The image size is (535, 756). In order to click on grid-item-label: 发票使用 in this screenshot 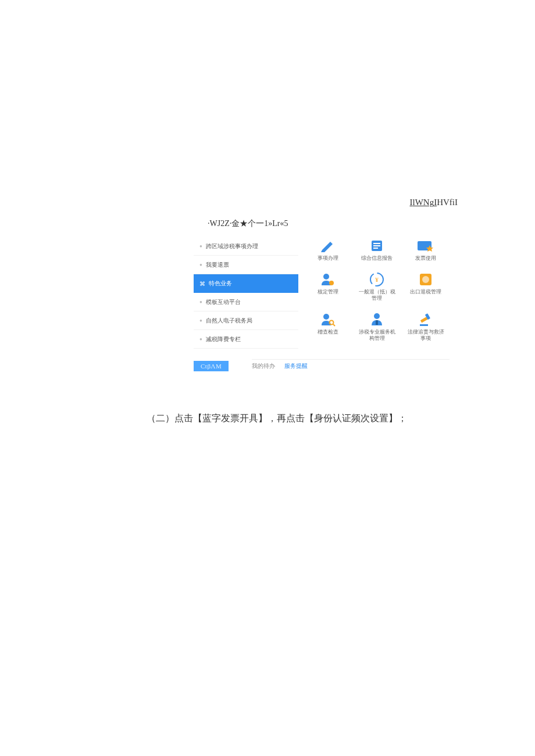, I will do `click(426, 258)`.